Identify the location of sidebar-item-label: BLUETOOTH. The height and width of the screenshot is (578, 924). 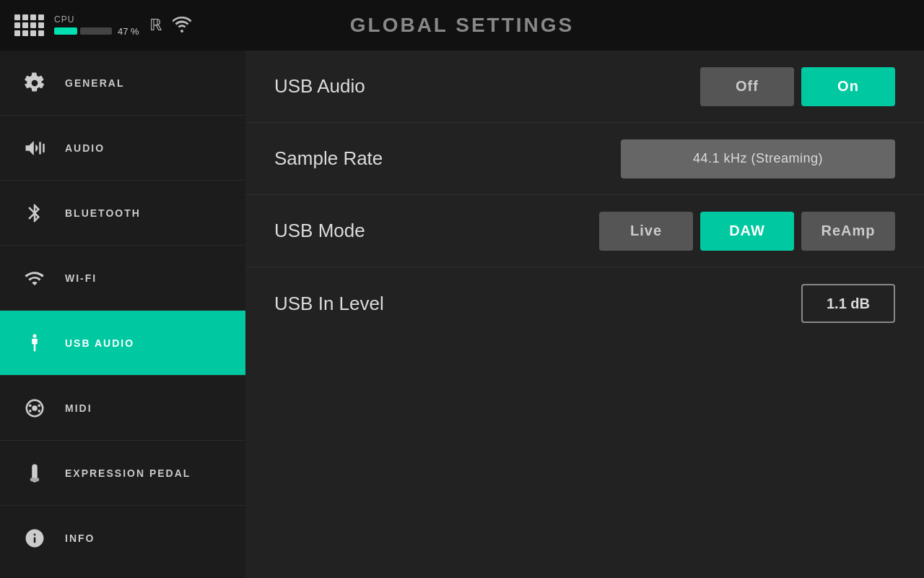
(103, 213).